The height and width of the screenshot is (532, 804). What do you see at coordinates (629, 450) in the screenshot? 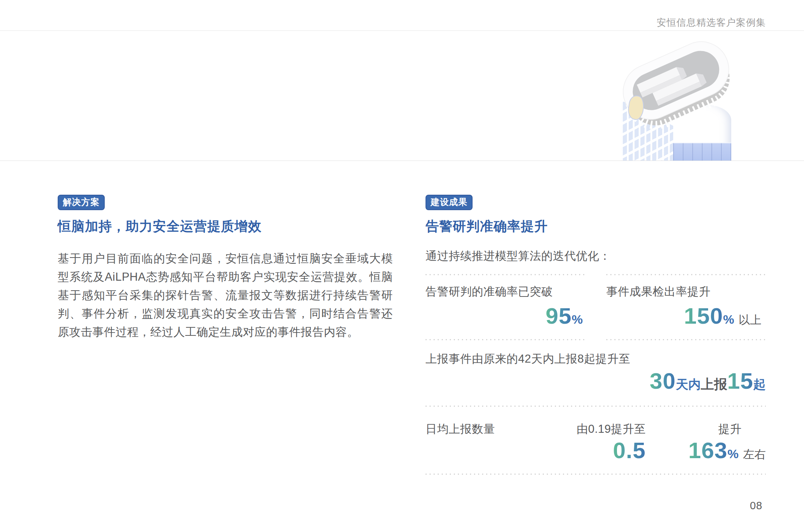
I see `stat-daily-from-value: 0.5` at bounding box center [629, 450].